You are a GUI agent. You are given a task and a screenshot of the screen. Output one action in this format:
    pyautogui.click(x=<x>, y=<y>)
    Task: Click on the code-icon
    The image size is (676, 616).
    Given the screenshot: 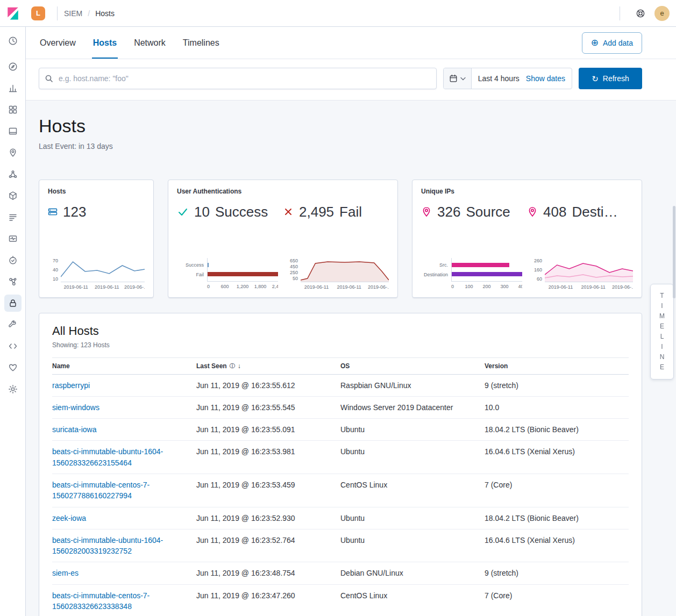 What is the action you would take?
    pyautogui.click(x=13, y=346)
    